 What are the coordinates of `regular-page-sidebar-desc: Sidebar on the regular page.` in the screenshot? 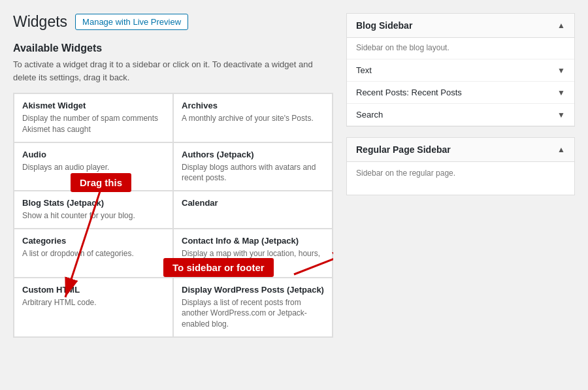 It's located at (406, 173).